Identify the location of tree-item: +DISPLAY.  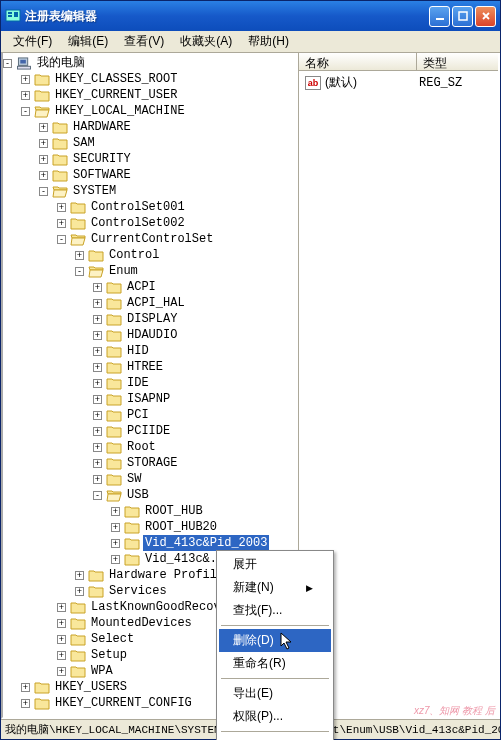
(150, 319).